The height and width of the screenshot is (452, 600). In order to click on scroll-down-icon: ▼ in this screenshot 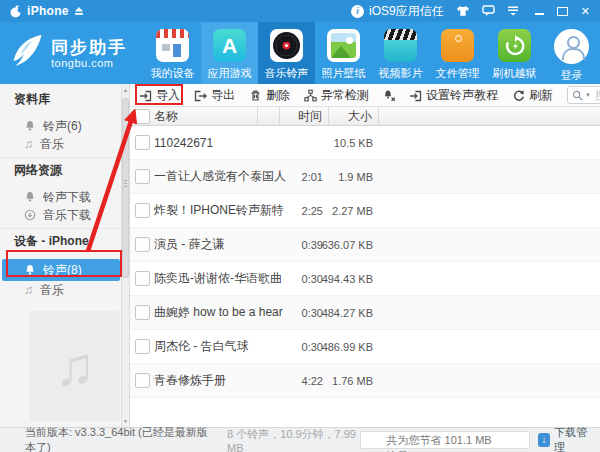, I will do `click(126, 421)`.